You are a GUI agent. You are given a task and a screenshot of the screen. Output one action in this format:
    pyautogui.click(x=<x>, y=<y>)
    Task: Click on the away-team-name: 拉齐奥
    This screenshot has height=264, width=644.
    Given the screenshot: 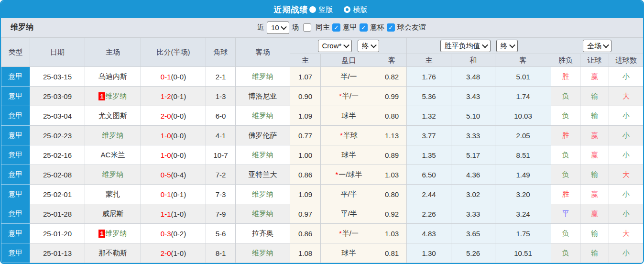 What is the action you would take?
    pyautogui.click(x=263, y=233)
    